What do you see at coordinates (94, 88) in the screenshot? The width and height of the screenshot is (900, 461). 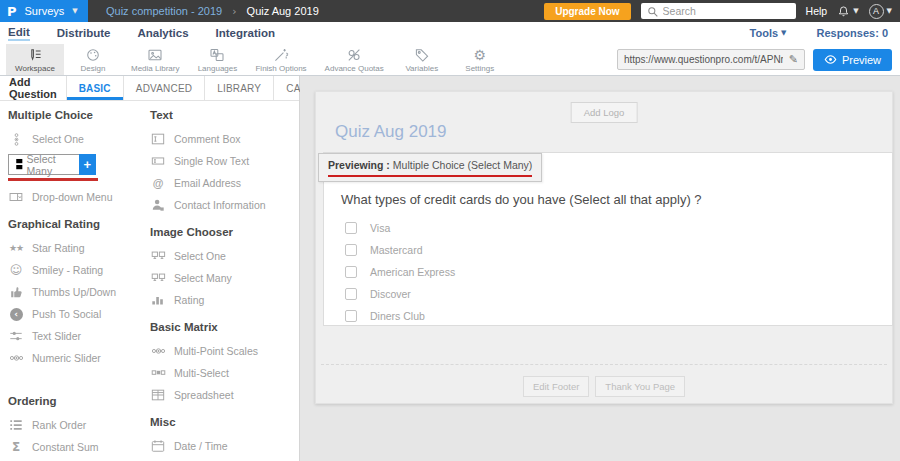 I see `tab-basic: BASIC` at bounding box center [94, 88].